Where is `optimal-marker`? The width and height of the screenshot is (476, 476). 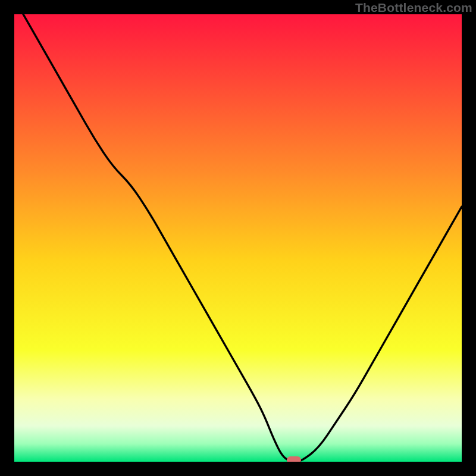
optimal-marker is located at coordinates (294, 459).